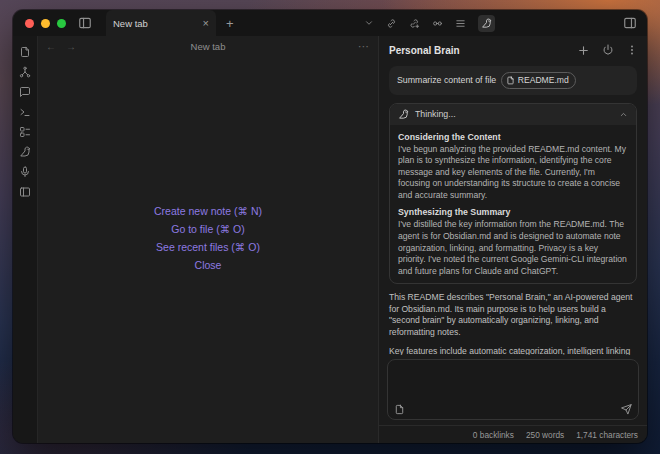  I want to click on file-chip: README.md, so click(538, 80).